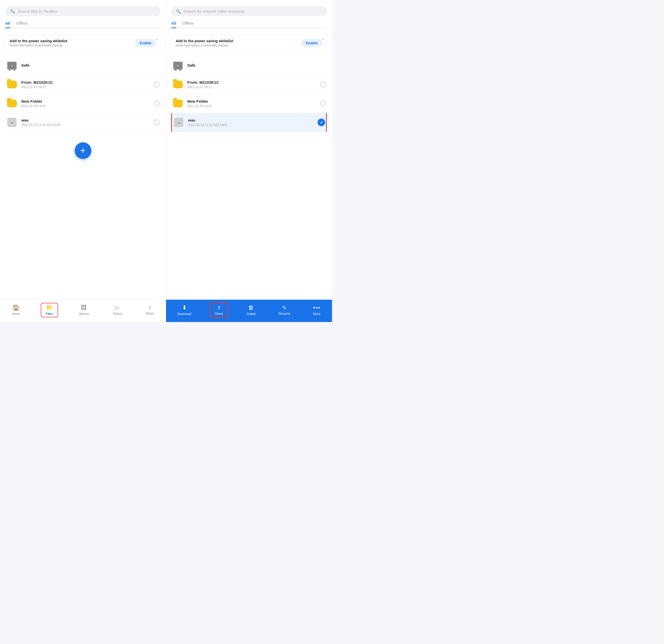 This screenshot has width=664, height=644. What do you see at coordinates (86, 104) in the screenshot?
I see `left-folder2-info: New Folder 2021-11-29 14:51` at bounding box center [86, 104].